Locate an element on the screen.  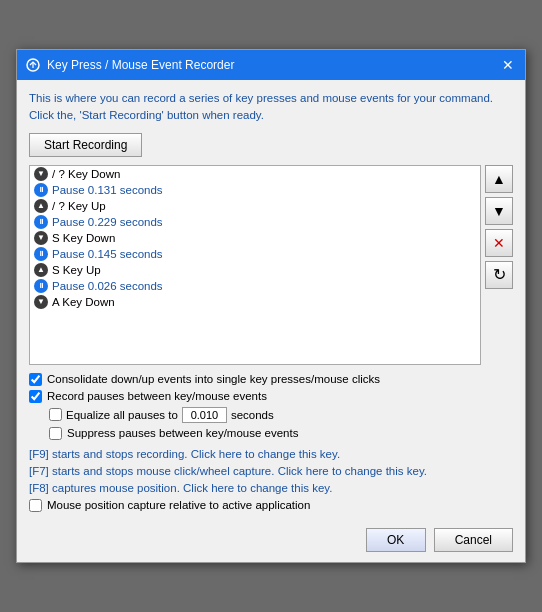
list-item: ▼A Key Down is located at coordinates (255, 302).